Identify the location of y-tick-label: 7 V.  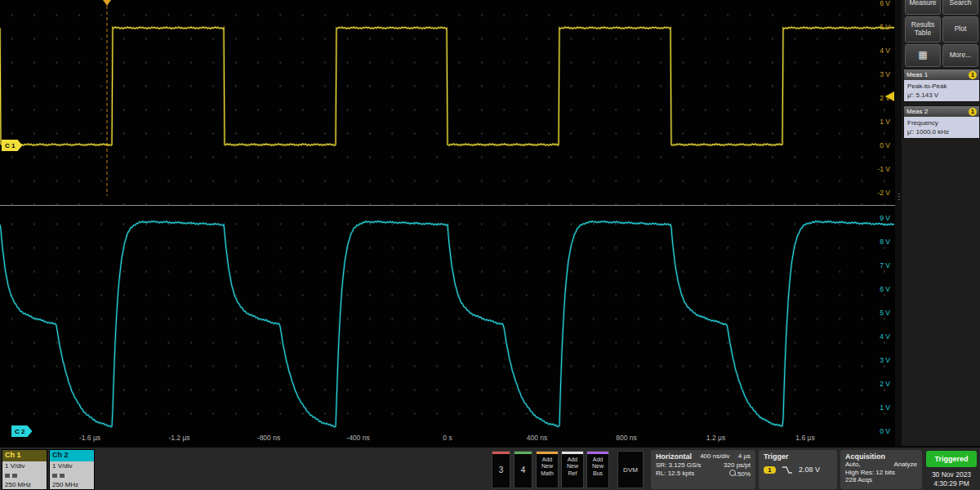
(885, 265).